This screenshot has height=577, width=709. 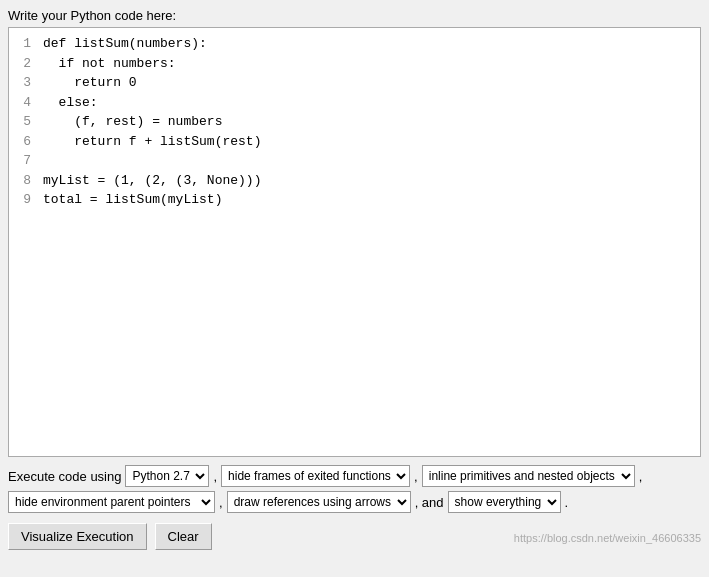 What do you see at coordinates (430, 502) in the screenshot?
I see `and-label: , and` at bounding box center [430, 502].